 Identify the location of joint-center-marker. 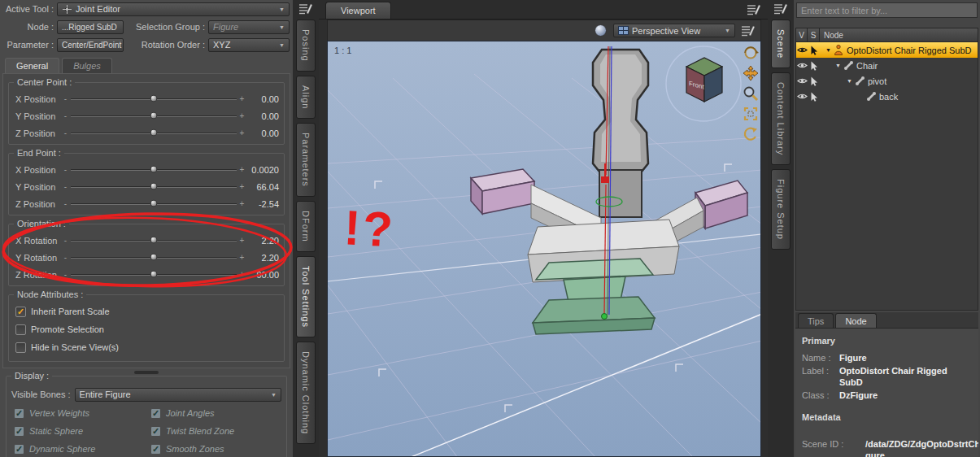
(605, 180).